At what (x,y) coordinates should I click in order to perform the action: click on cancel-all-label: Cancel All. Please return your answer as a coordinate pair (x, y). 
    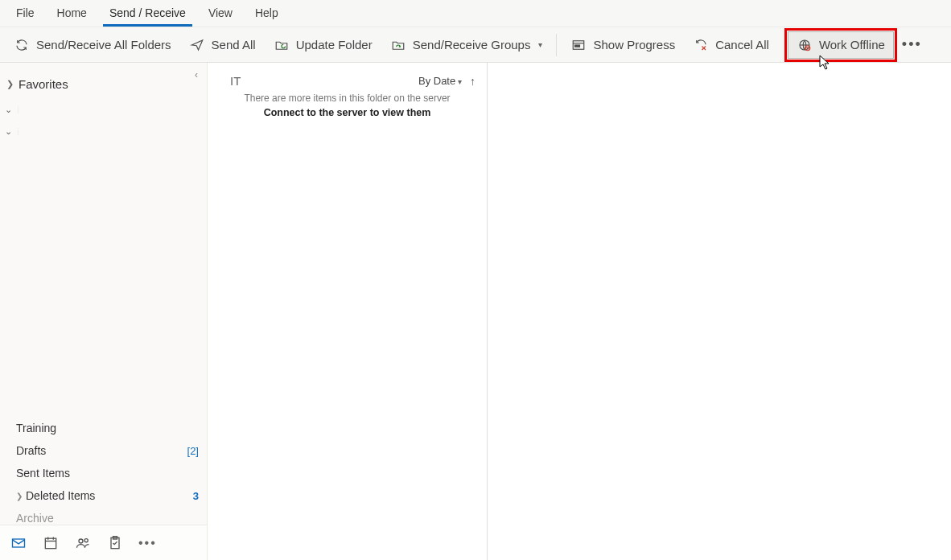
    Looking at the image, I should click on (742, 45).